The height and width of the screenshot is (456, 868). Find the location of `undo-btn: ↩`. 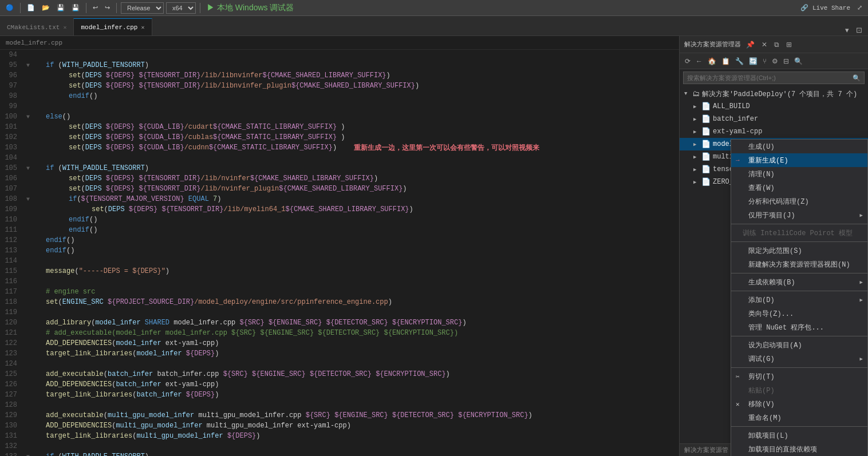

undo-btn: ↩ is located at coordinates (95, 8).